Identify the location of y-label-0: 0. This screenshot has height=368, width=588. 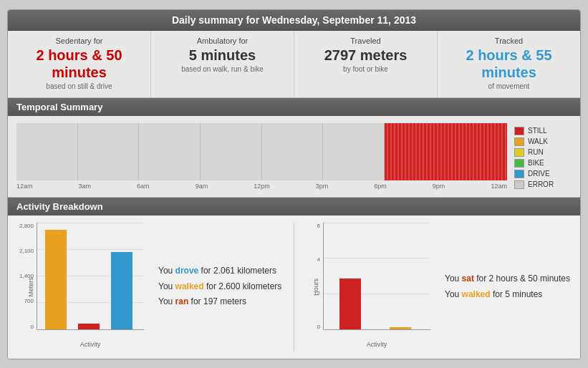
(32, 326).